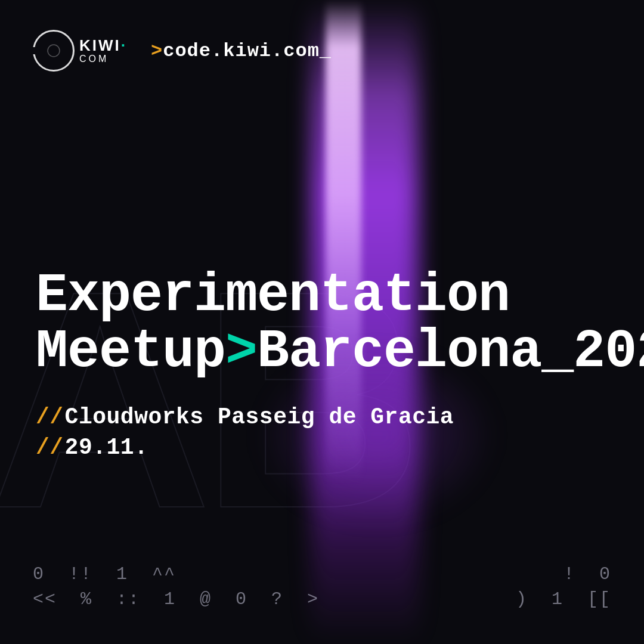 This screenshot has width=644, height=644. What do you see at coordinates (326, 51) in the screenshot?
I see `url-cursor: _` at bounding box center [326, 51].